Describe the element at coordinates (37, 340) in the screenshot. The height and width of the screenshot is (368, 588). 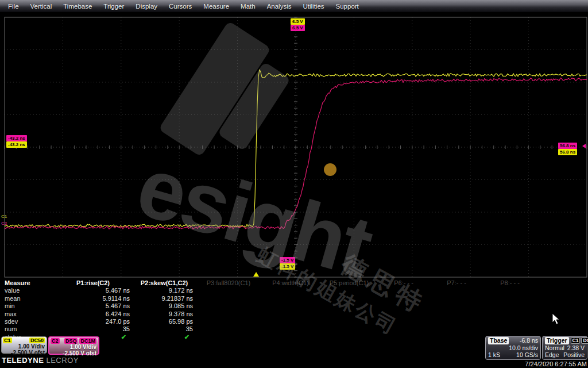
I see `channel-c1-coupling-badge: DC50` at that location.